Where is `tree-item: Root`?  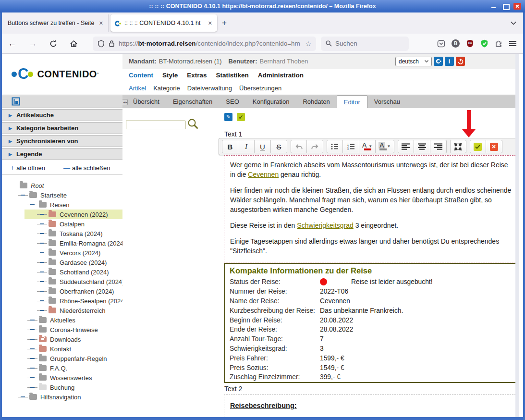
tree-item: Root is located at coordinates (62, 185).